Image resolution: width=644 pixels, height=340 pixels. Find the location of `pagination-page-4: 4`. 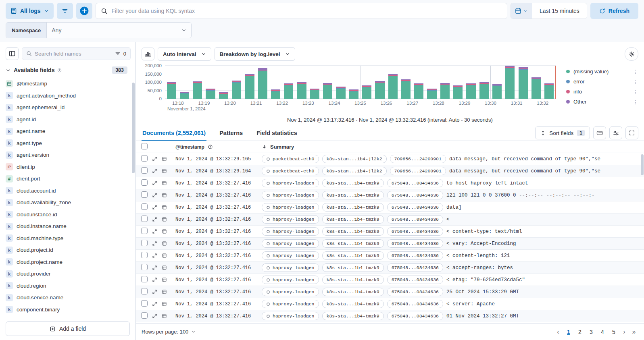

pagination-page-4: 4 is located at coordinates (602, 332).